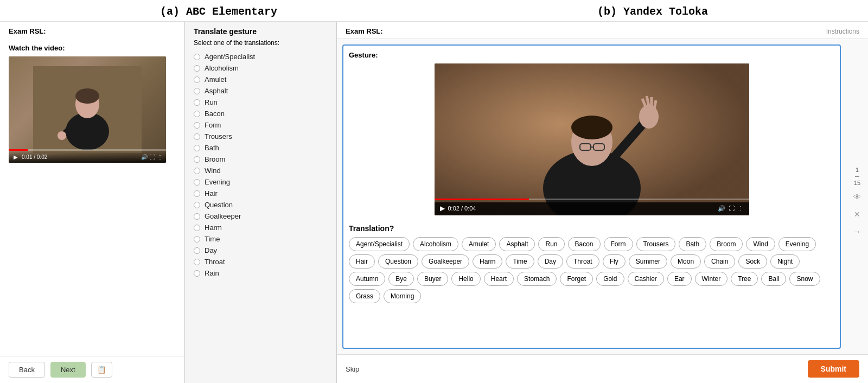 The height and width of the screenshot is (383, 868). What do you see at coordinates (16, 157) in the screenshot?
I see `left-play-button: ▶` at bounding box center [16, 157].